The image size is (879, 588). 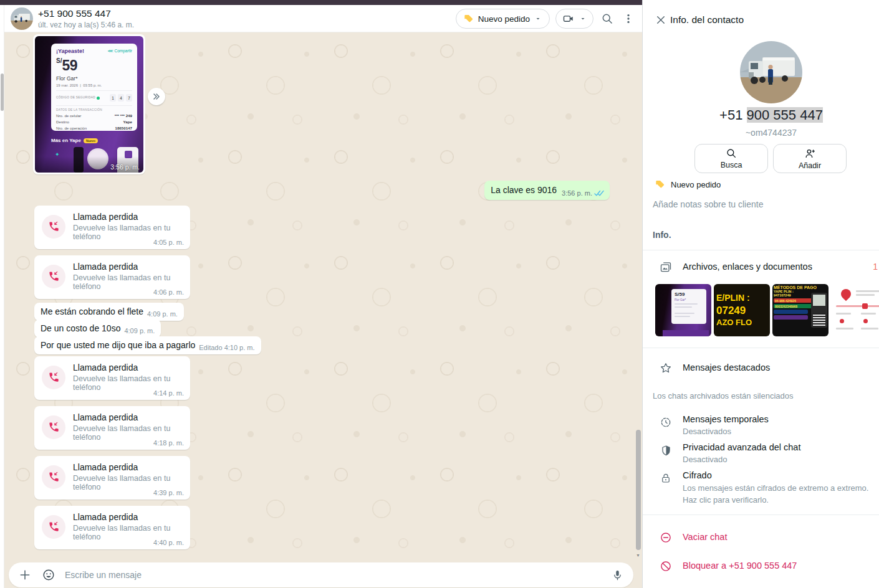 What do you see at coordinates (761, 369) in the screenshot?
I see `starred-messages-row: Mensajes destacados` at bounding box center [761, 369].